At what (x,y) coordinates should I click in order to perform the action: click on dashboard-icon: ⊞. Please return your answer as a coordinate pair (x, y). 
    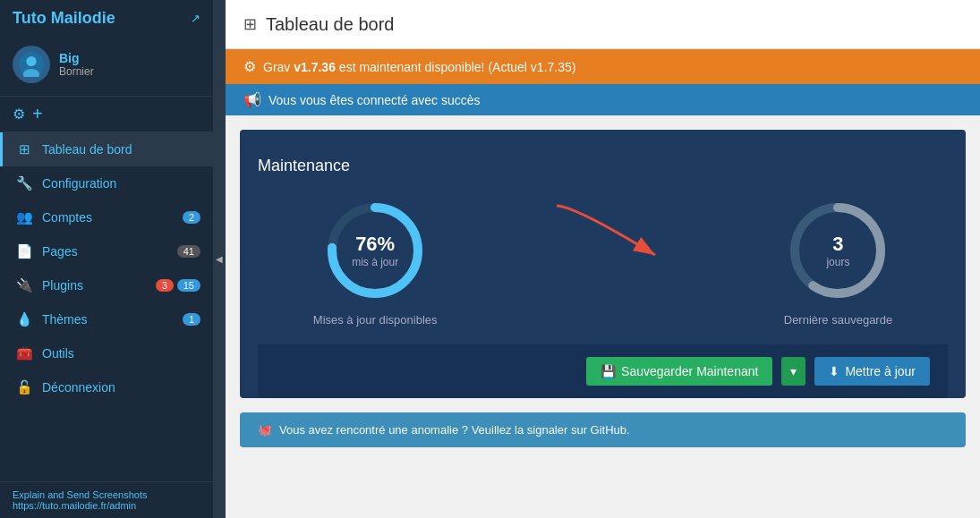
    Looking at the image, I should click on (24, 149).